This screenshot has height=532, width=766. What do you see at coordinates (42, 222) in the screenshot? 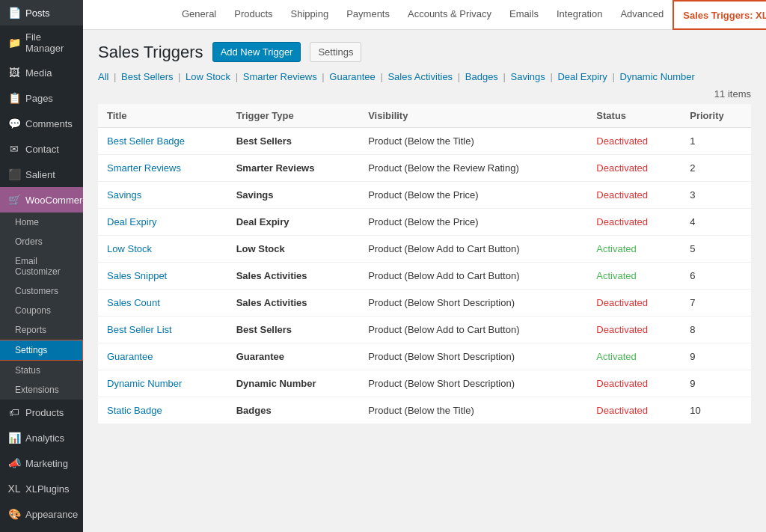
I see `sidebar-item-woo-home: Home` at bounding box center [42, 222].